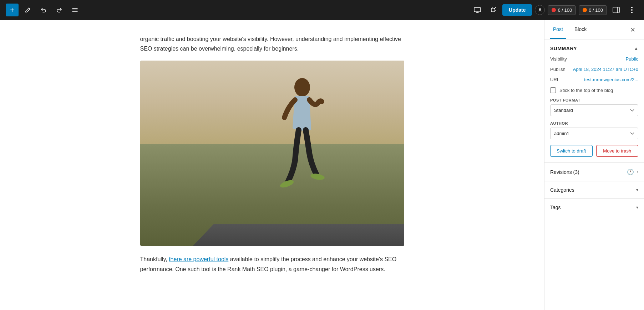 The image size is (644, 310). Describe the element at coordinates (632, 59) in the screenshot. I see `visibility-value: Public` at that location.